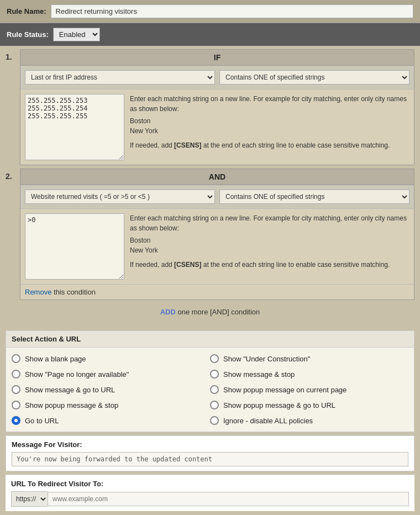 This screenshot has height=515, width=420. What do you see at coordinates (74, 292) in the screenshot?
I see `remove-text: this condition` at bounding box center [74, 292].